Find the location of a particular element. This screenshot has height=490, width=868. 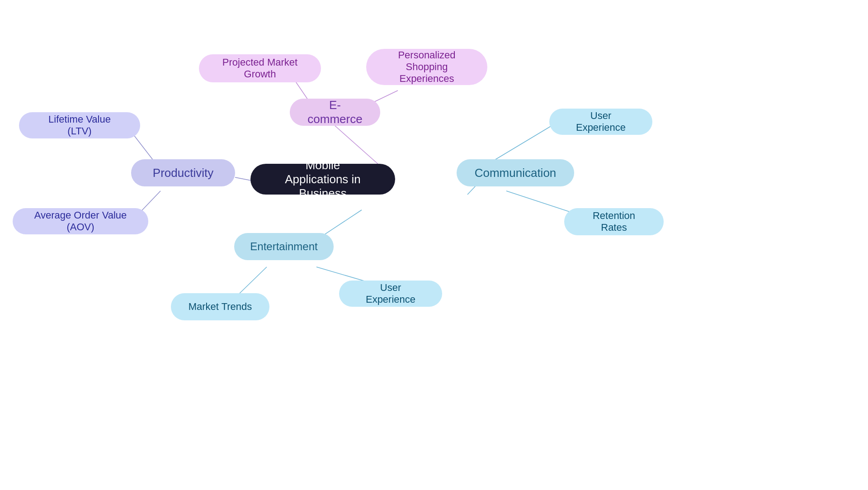

personalized-shopping-label: Personalized Shopping Experiences is located at coordinates (427, 67).